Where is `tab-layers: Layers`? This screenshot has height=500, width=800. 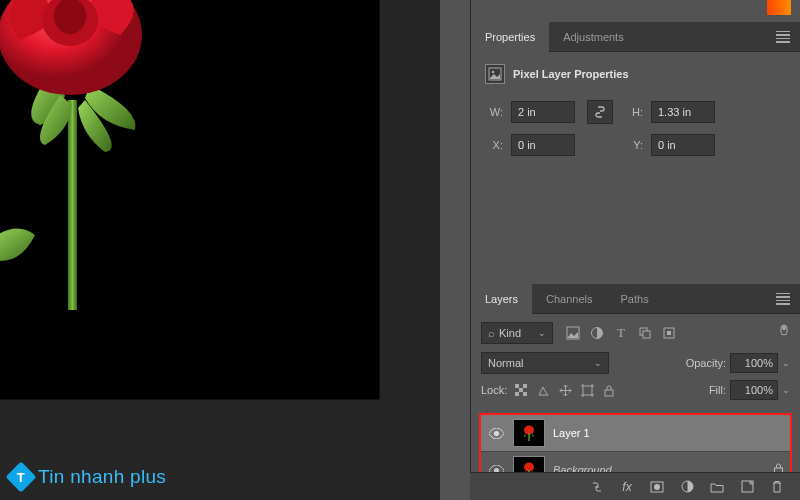 tab-layers: Layers is located at coordinates (502, 299).